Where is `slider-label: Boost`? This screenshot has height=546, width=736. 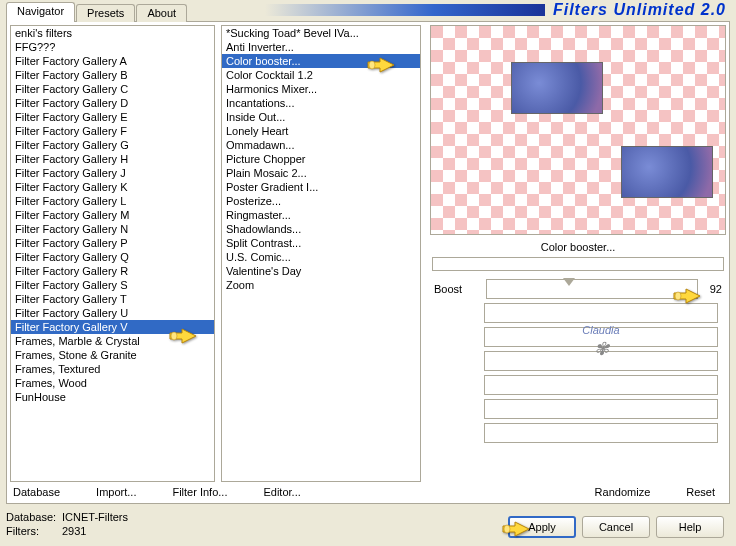 slider-label: Boost is located at coordinates (458, 289).